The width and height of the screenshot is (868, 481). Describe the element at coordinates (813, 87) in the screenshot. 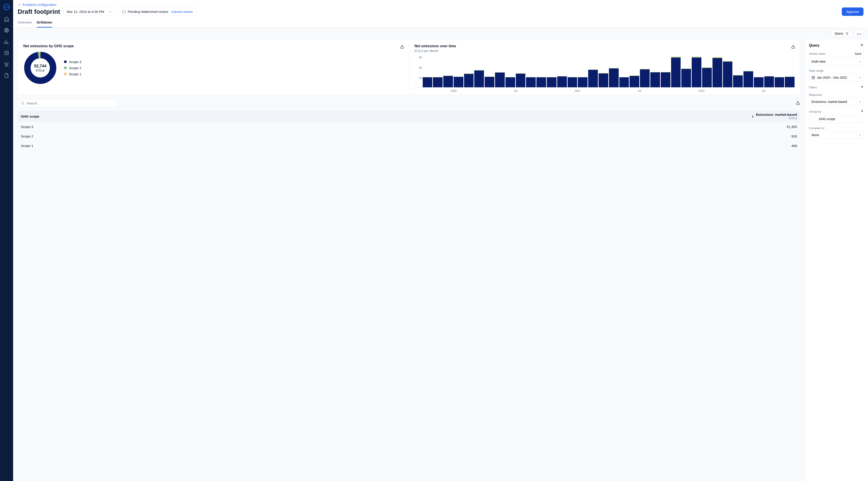

I see `filters-label: Filters` at that location.